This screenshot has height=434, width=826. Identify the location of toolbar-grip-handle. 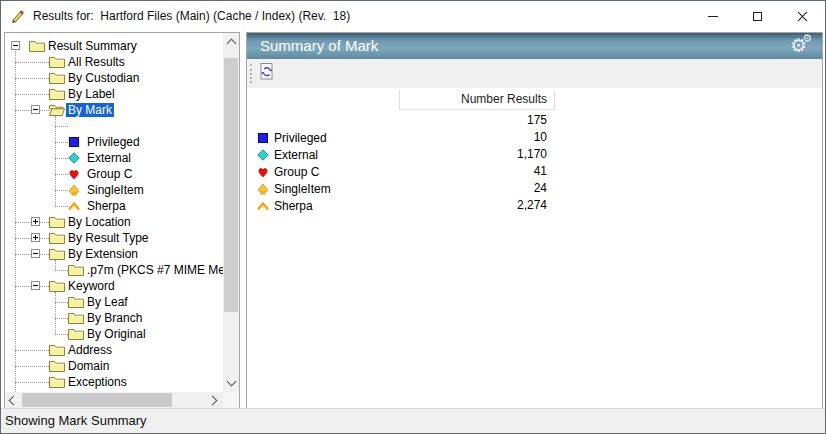
(251, 74).